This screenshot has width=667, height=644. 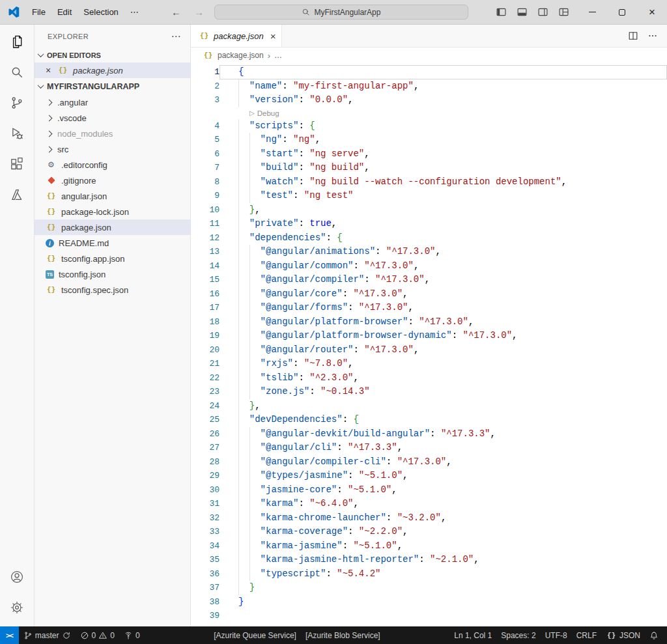 I want to click on tree-item-src: src, so click(x=112, y=149).